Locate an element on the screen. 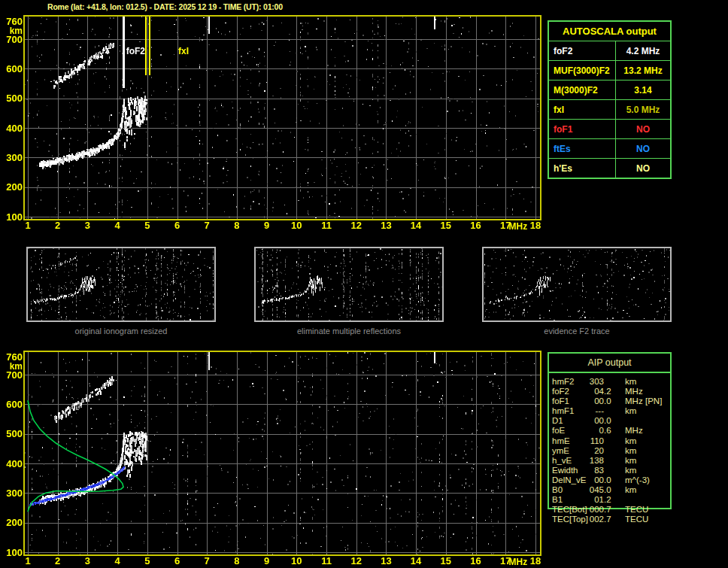  aip-row: B0045.0km is located at coordinates (609, 491).